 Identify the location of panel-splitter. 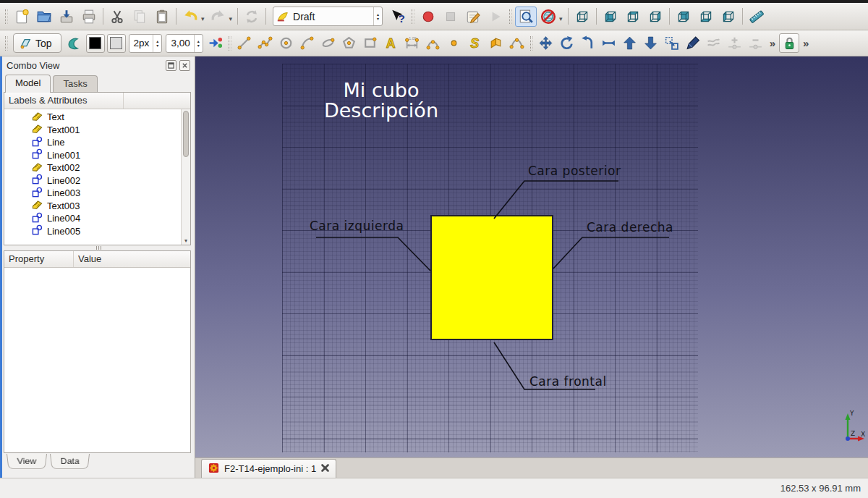
(98, 248).